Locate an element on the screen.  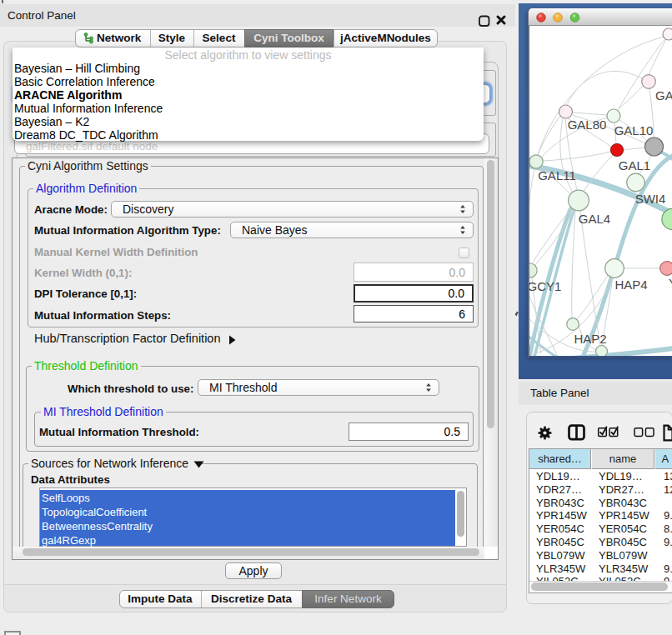
svg-text: SWI4 is located at coordinates (650, 198).